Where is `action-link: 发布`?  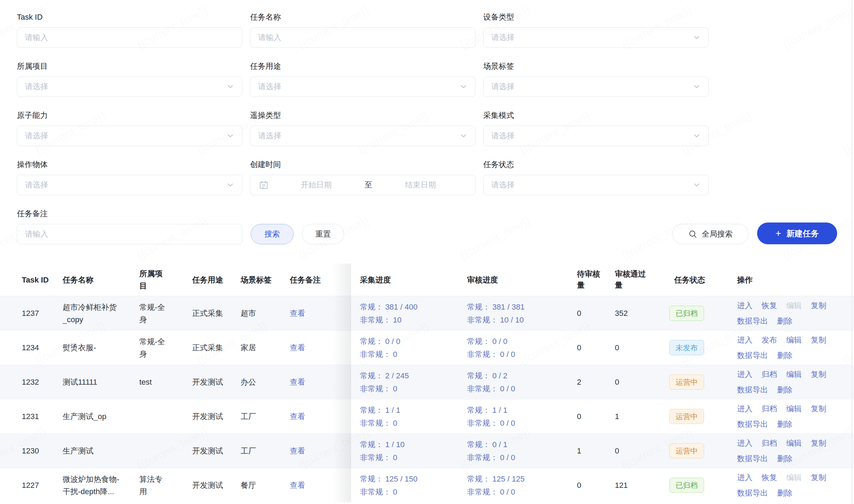 action-link: 发布 is located at coordinates (769, 340).